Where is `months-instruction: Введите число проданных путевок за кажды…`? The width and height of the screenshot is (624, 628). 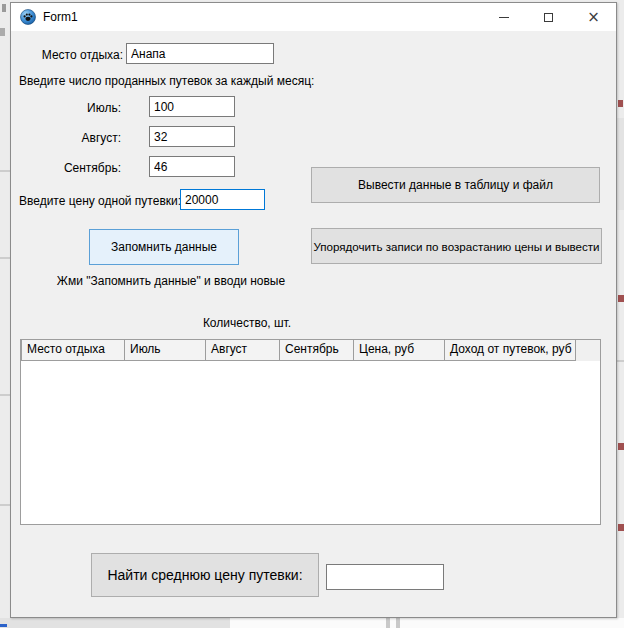
months-instruction: Введите число проданных путевок за кажды… is located at coordinates (166, 81).